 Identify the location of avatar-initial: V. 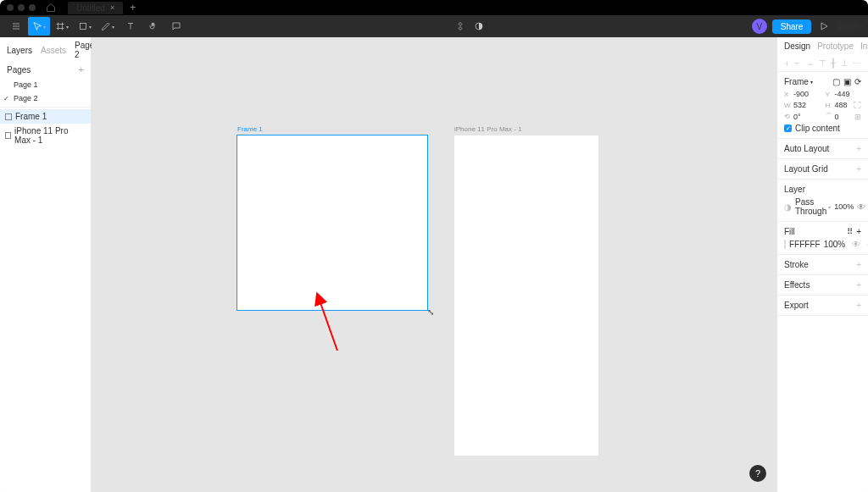
(760, 27).